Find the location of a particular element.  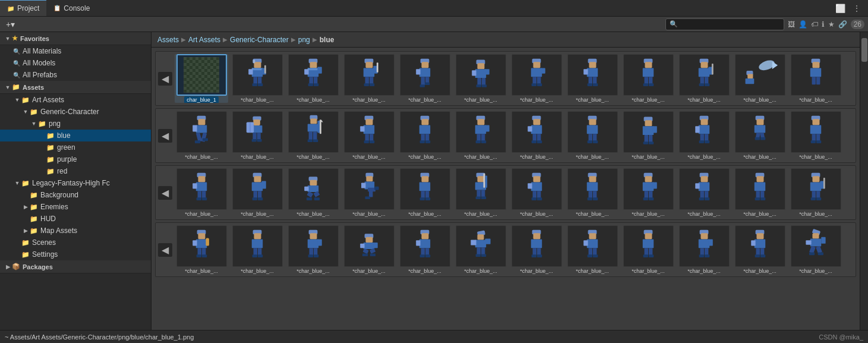

sidebar-item-png: ▼ 📁 png is located at coordinates (75, 124).